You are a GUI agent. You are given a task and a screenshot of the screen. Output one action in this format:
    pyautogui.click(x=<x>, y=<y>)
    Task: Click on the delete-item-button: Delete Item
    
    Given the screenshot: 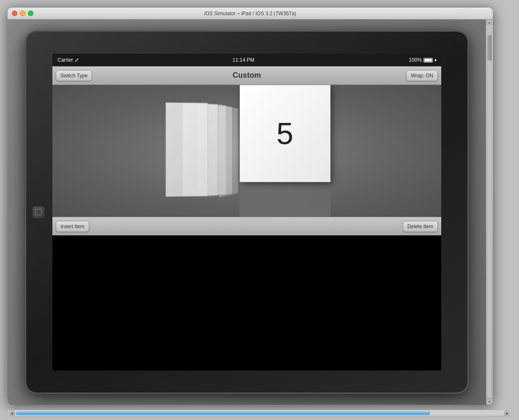 What is the action you would take?
    pyautogui.click(x=420, y=226)
    